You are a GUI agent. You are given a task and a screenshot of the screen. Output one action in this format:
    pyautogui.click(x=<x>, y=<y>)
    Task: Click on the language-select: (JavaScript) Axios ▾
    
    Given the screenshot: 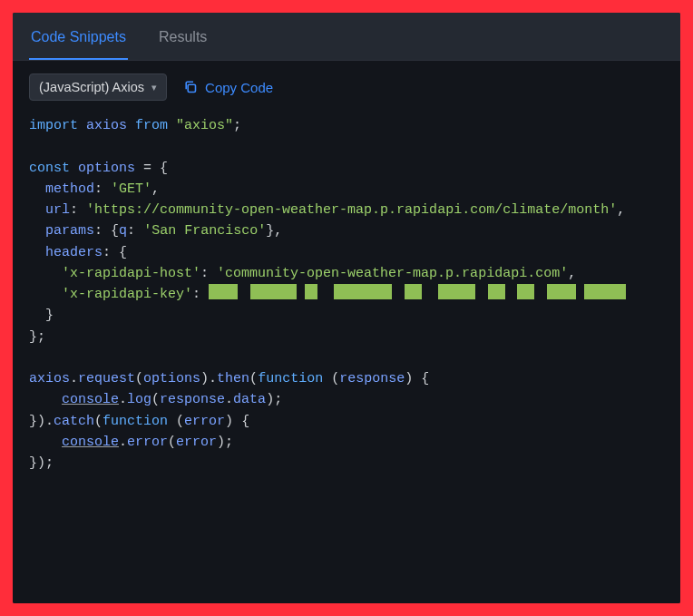 What is the action you would take?
    pyautogui.click(x=98, y=87)
    